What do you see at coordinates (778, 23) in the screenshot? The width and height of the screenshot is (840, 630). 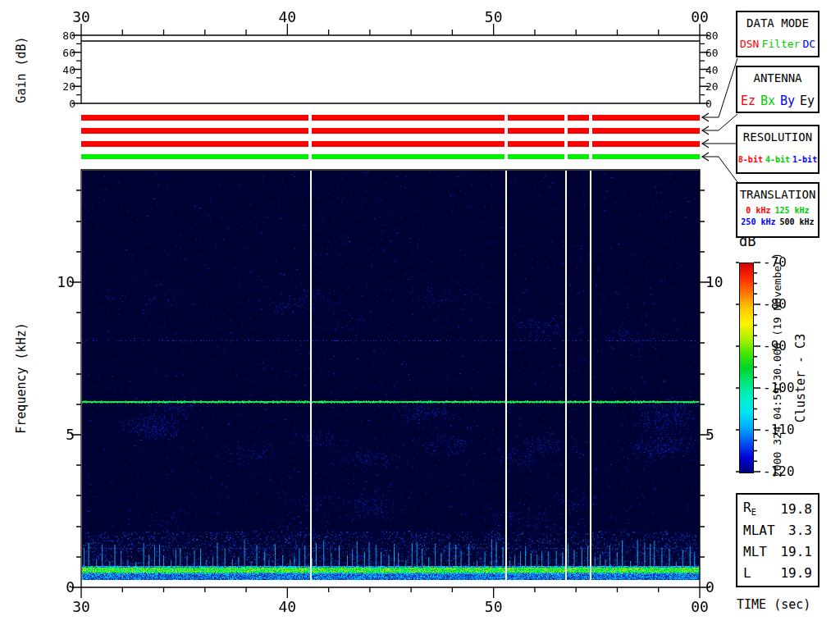 I see `data-mode-title: DATA MODE` at bounding box center [778, 23].